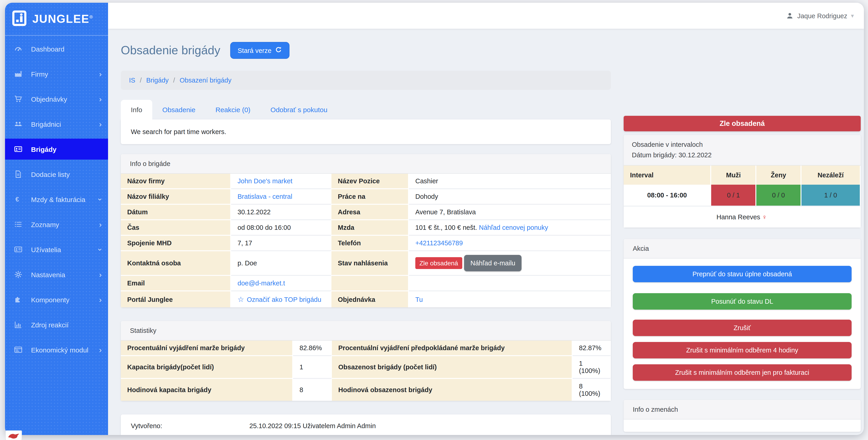  Describe the element at coordinates (742, 124) in the screenshot. I see `status-badge: Zle obsadená` at that location.